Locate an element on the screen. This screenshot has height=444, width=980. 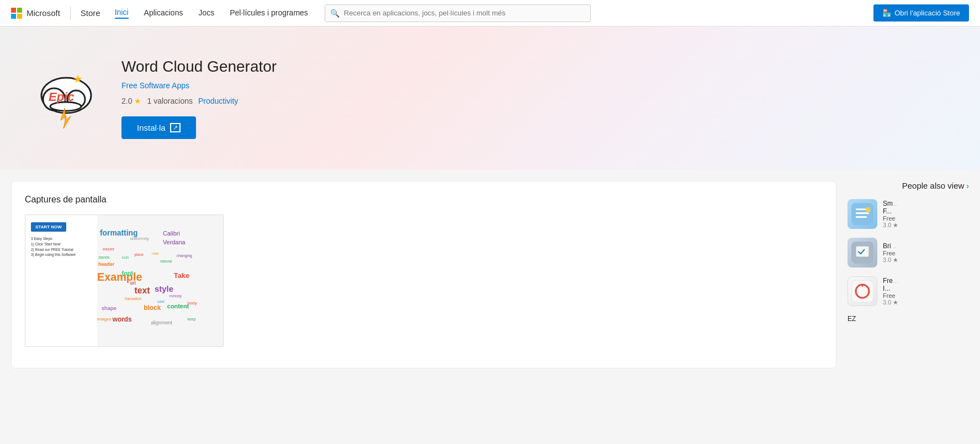
store-label: Store is located at coordinates (91, 13).